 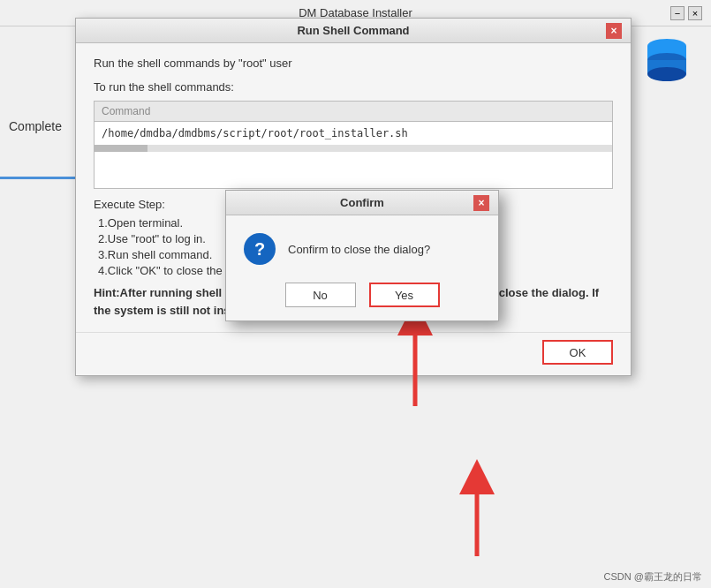 What do you see at coordinates (353, 145) in the screenshot?
I see `command-box: Command /home/dmdba/dmdbms/script/root/r…` at bounding box center [353, 145].